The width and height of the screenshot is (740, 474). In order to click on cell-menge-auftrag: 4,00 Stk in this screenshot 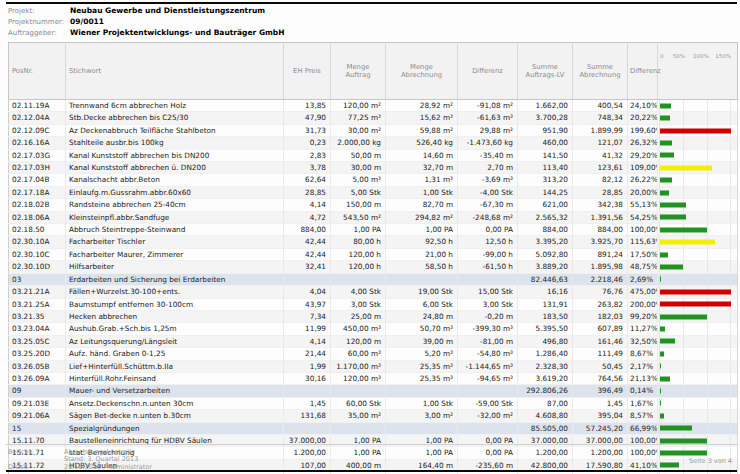, I will do `click(358, 292)`.